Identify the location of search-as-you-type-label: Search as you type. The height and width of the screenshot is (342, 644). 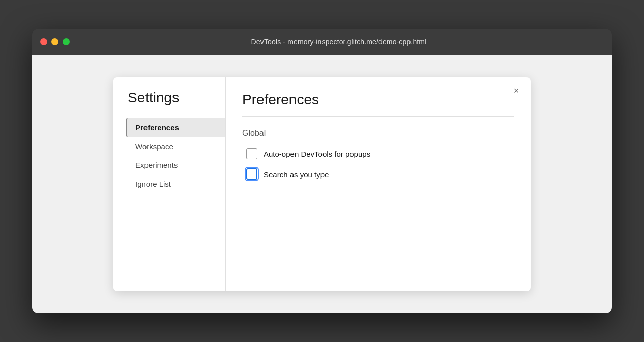
(296, 174).